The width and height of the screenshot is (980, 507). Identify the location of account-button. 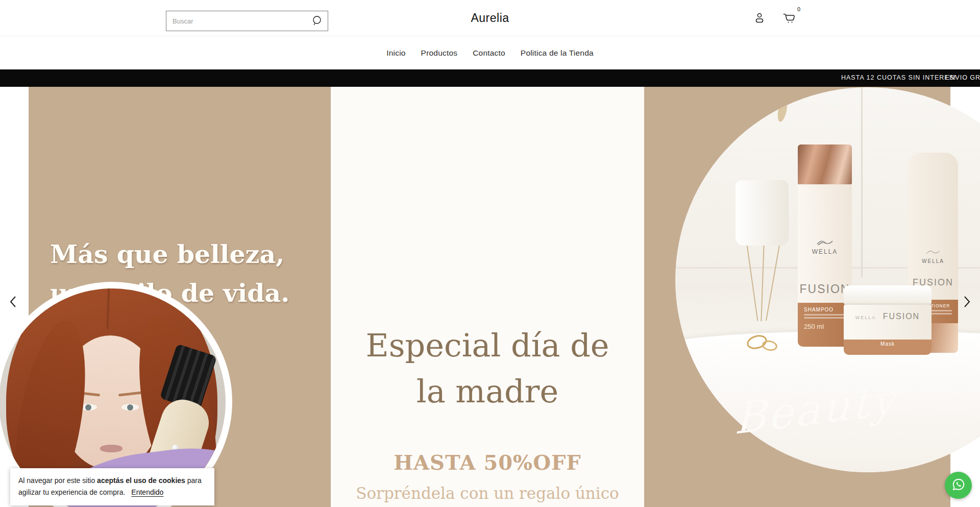
(760, 18).